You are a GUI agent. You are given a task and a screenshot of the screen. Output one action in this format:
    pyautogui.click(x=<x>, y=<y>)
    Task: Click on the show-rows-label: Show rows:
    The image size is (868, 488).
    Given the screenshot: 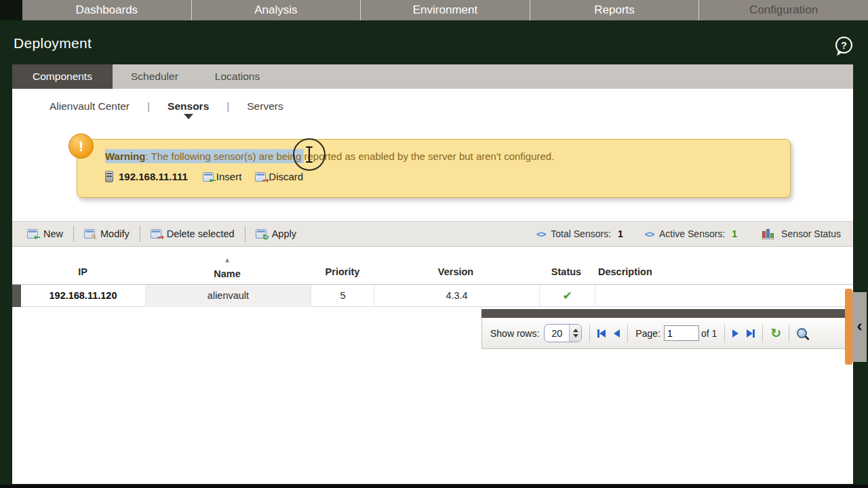 What is the action you would take?
    pyautogui.click(x=515, y=333)
    